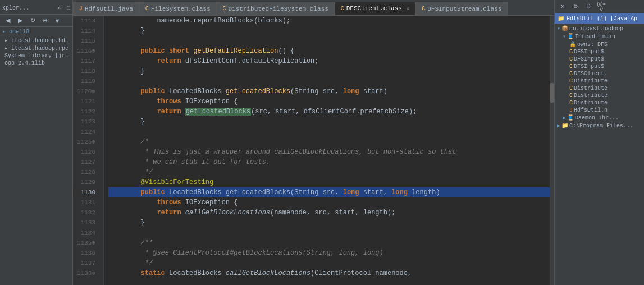 The width and height of the screenshot is (644, 285). What do you see at coordinates (600, 126) in the screenshot?
I see `tree-item-program-files: ▶ 📁 C:\Program Files...` at bounding box center [600, 126].